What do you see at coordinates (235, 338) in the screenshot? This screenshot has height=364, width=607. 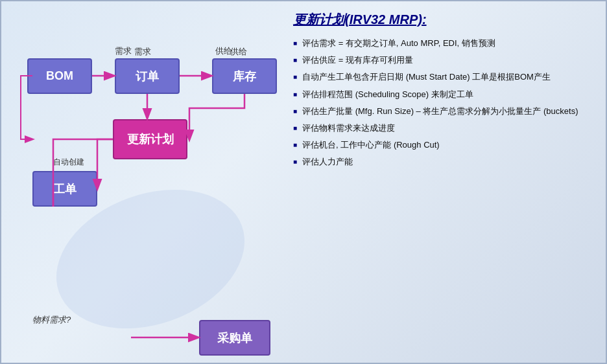 I see `purchase-order-box: 采购单` at bounding box center [235, 338].